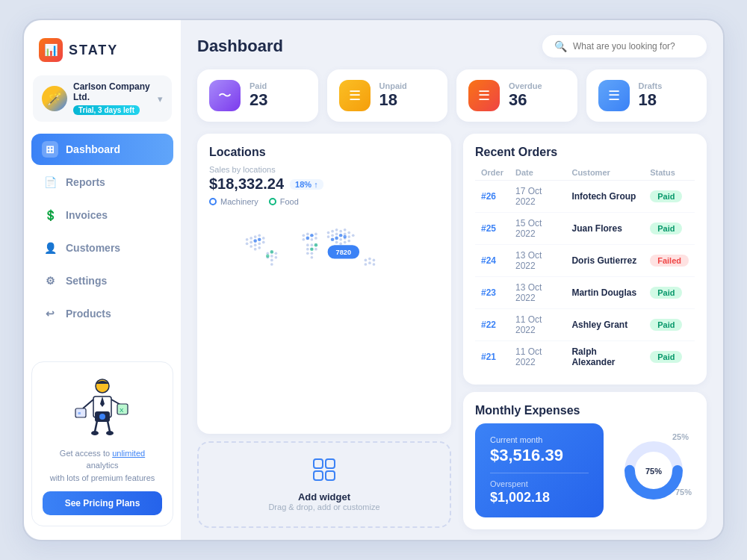  Describe the element at coordinates (585, 259) in the screenshot. I see `orders-card: Recent Orders Order Date Customer Status` at that location.